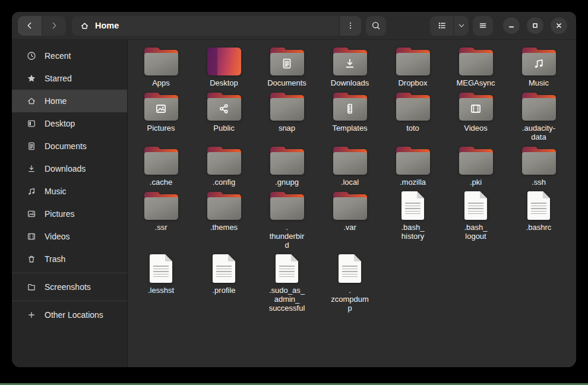 The image size is (588, 385). Describe the element at coordinates (413, 116) in the screenshot. I see `file-item: toto` at that location.